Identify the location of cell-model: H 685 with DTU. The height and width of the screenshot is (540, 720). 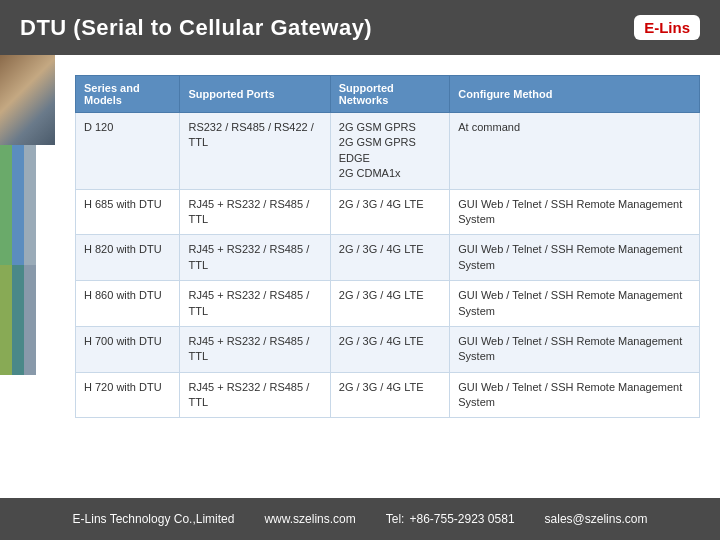
(128, 212).